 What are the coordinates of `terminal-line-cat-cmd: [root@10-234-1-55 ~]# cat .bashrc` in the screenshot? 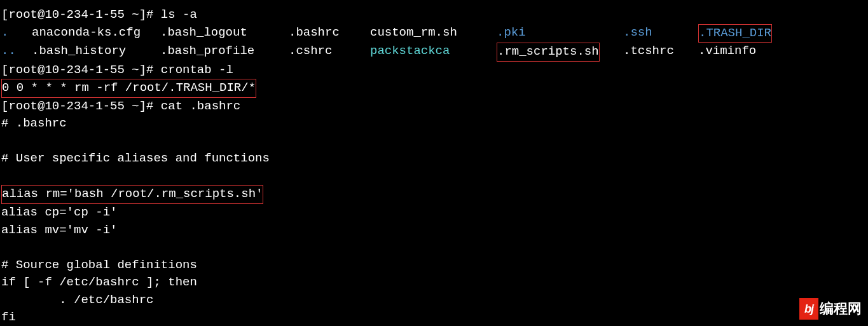 It's located at (434, 107).